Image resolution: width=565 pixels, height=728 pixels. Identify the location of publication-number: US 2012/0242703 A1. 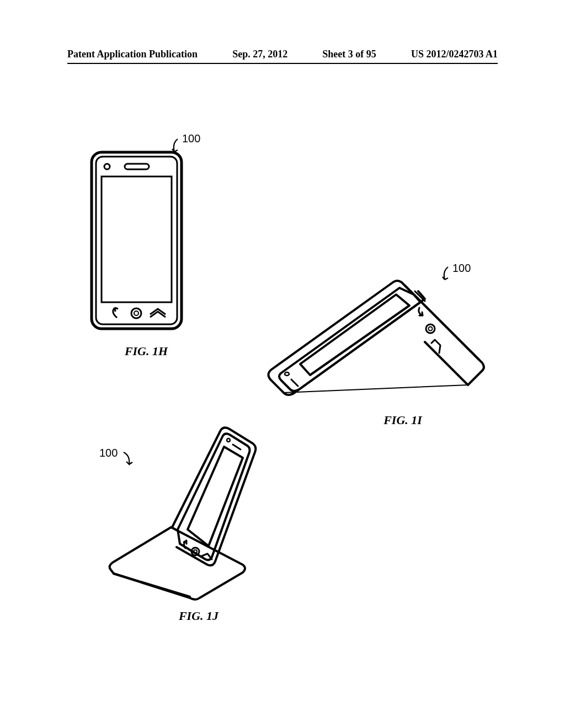
(455, 54).